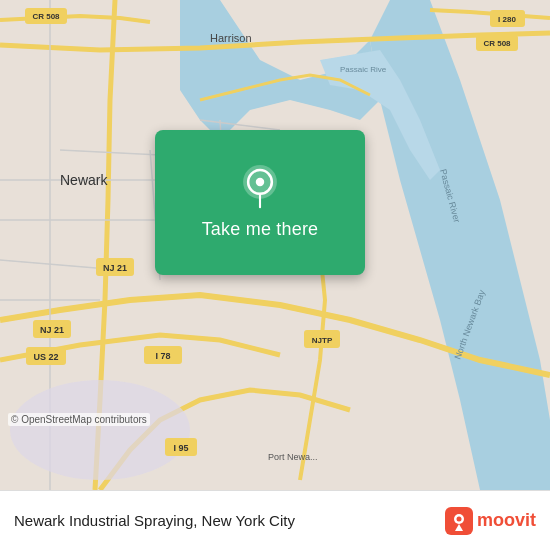  Describe the element at coordinates (260, 187) in the screenshot. I see `map-pin-icon` at that location.